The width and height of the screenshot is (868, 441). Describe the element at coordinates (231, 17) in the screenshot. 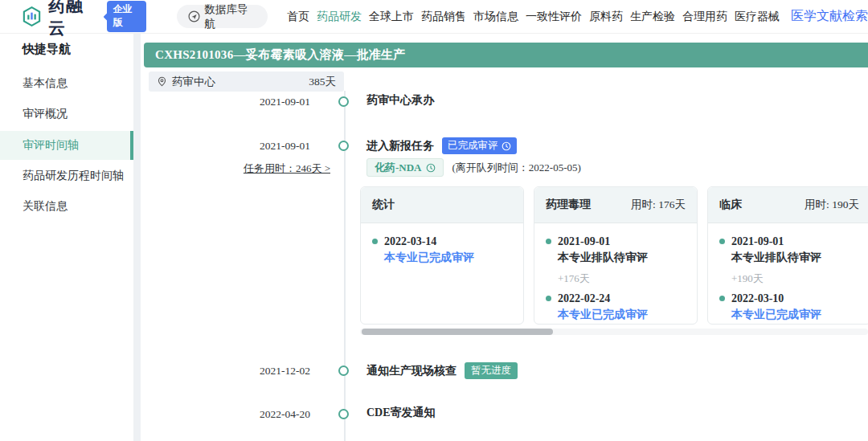

I see `database-nav-label: 数据库导航` at that location.